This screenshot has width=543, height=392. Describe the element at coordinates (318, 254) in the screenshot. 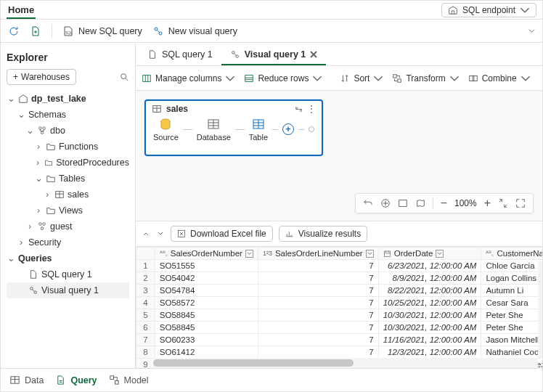

I see `column-header: 1²3 SalesOrderLineNumber` at that location.